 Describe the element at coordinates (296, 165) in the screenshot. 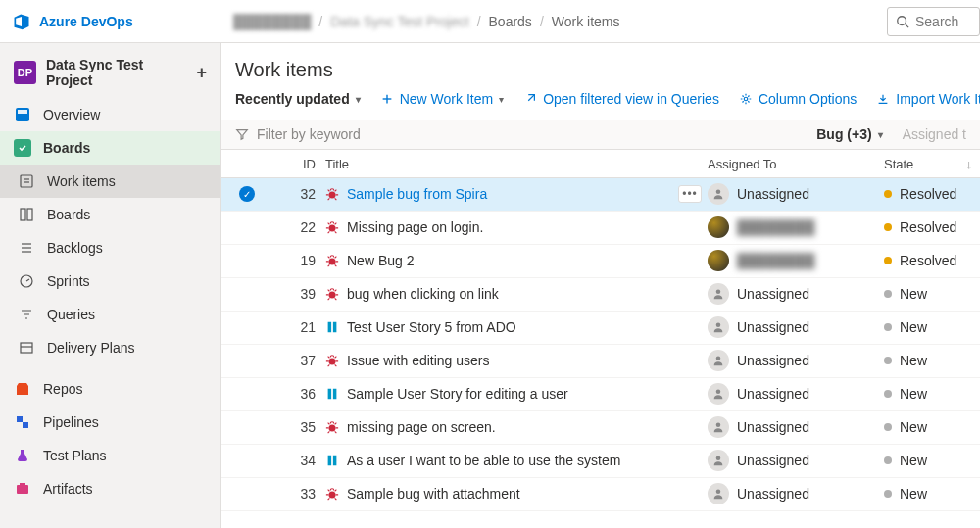

I see `col-id: ID` at that location.